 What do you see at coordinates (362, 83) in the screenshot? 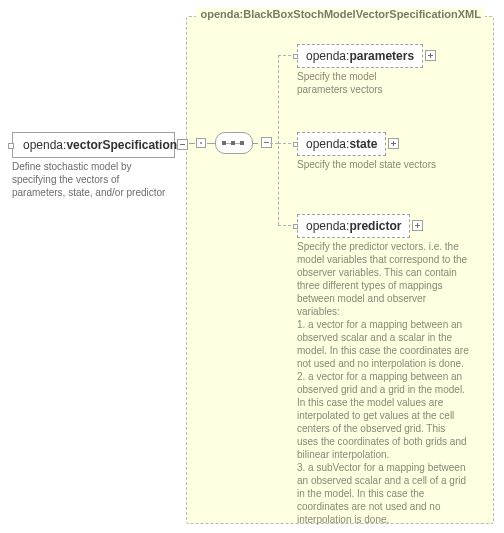
I see `parameters-description: Specify the model parameters vectors` at bounding box center [362, 83].